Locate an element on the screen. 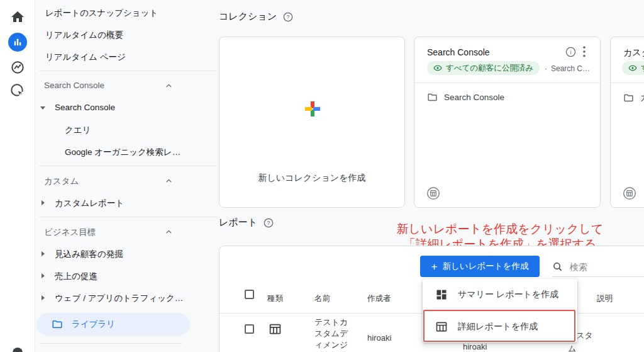 The width and height of the screenshot is (644, 352). collection-card-search-console: Search Console i すべての顧客に公開済み · Search C…… is located at coordinates (507, 122).